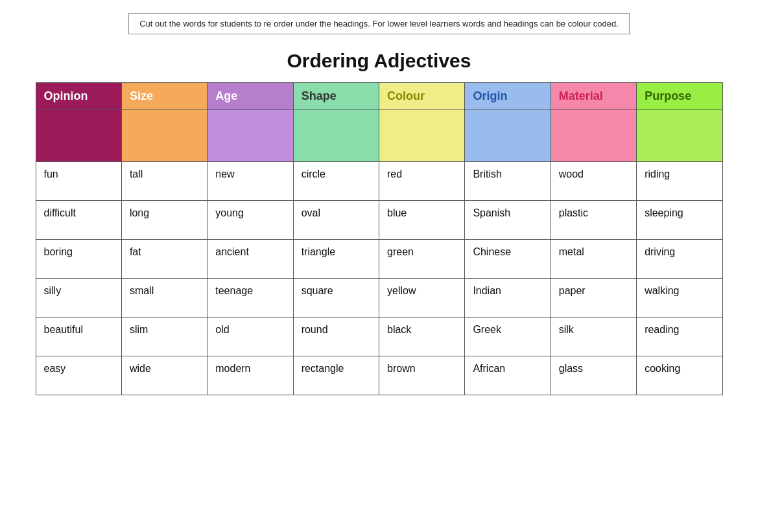 The height and width of the screenshot is (532, 758). Describe the element at coordinates (593, 181) in the screenshot. I see `table-cell: wood` at that location.